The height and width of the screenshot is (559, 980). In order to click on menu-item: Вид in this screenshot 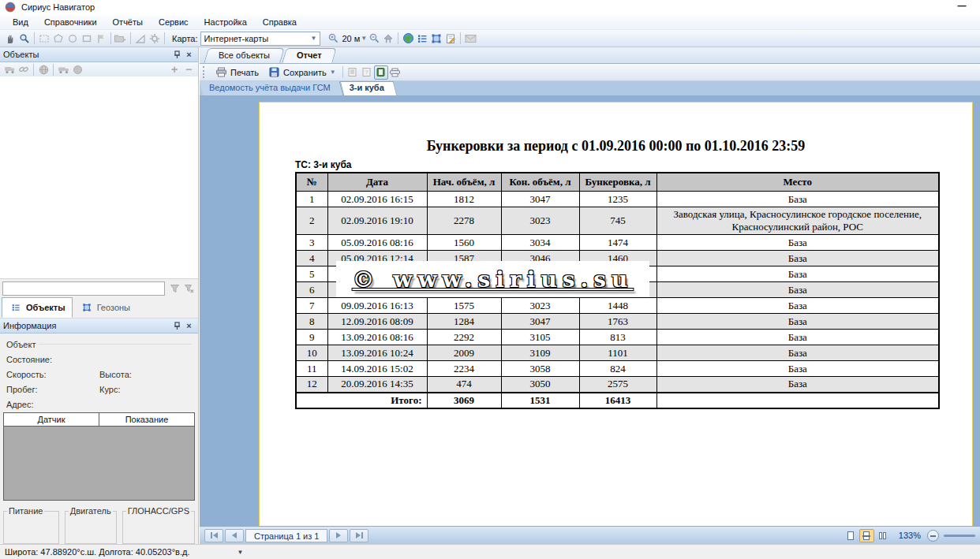, I will do `click(21, 22)`.